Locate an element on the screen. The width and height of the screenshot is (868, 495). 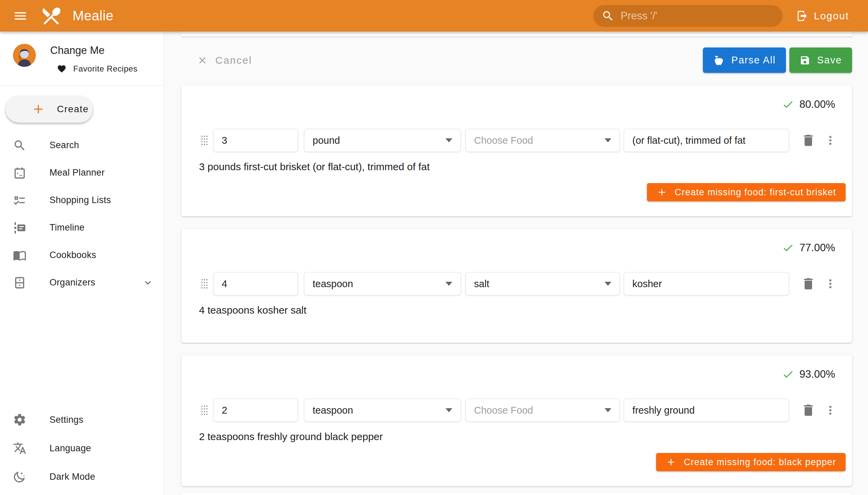
book-open-icon is located at coordinates (20, 255).